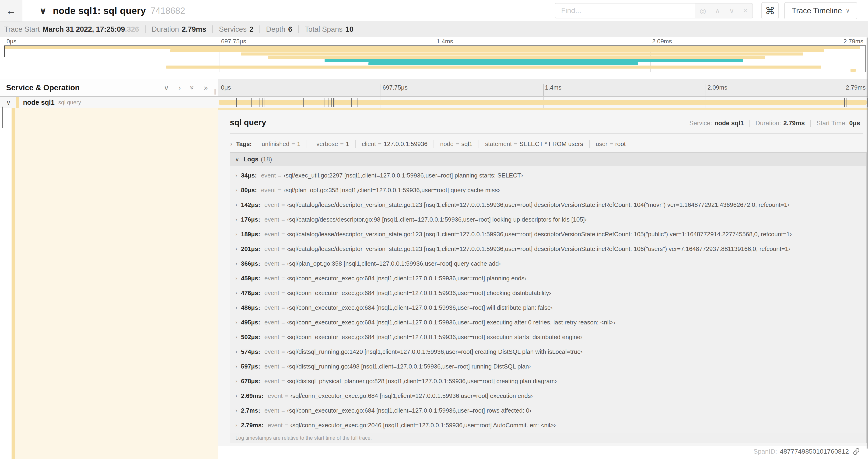 The height and width of the screenshot is (459, 868). Describe the element at coordinates (745, 11) in the screenshot. I see `clear-search-icon: ×` at that location.